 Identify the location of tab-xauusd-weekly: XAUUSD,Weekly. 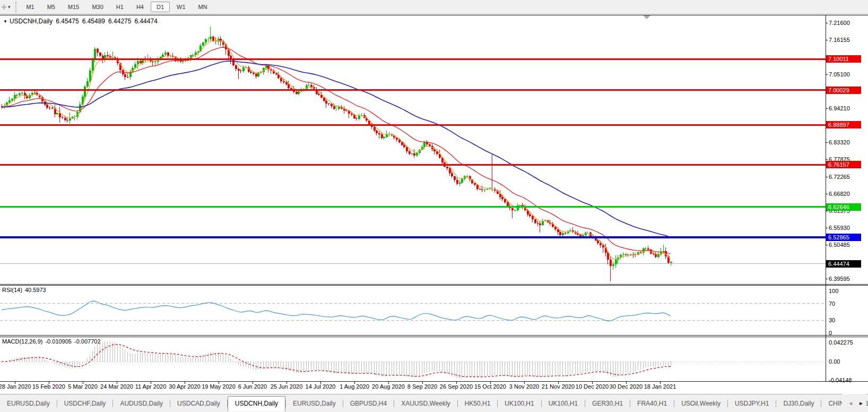
(426, 404).